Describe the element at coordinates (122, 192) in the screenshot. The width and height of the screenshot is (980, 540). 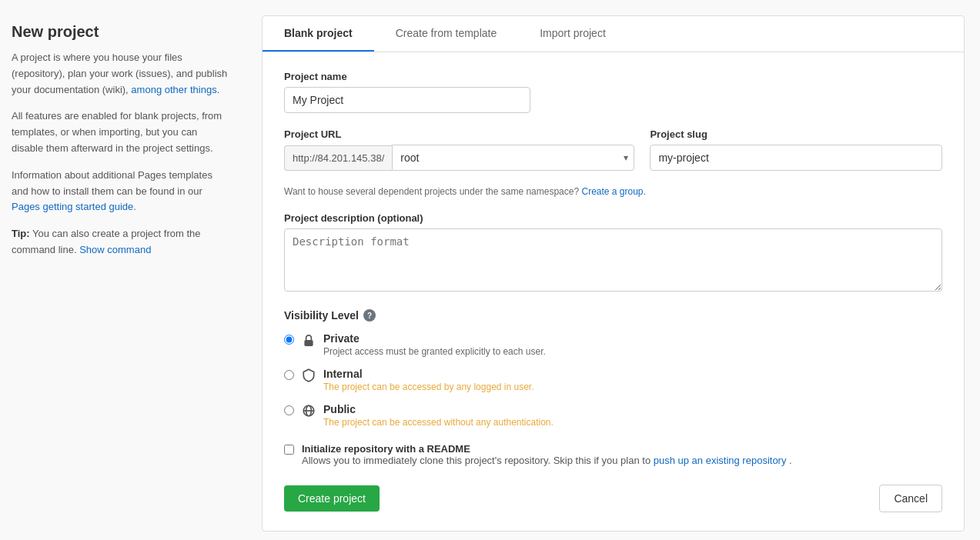
I see `pages-text: Information about additional Pages templ…` at that location.